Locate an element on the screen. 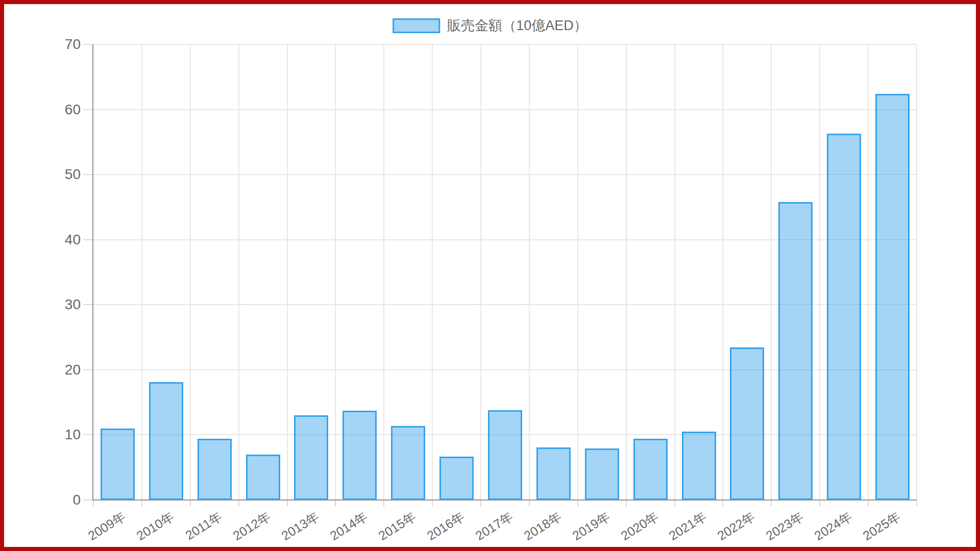 The image size is (980, 551). bar-2016年 is located at coordinates (456, 479).